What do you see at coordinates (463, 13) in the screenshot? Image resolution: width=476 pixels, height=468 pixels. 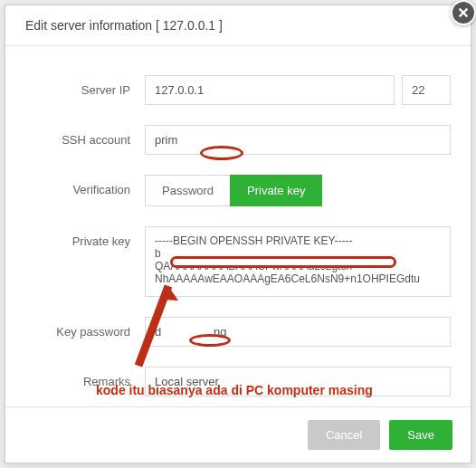 I see `close-button` at bounding box center [463, 13].